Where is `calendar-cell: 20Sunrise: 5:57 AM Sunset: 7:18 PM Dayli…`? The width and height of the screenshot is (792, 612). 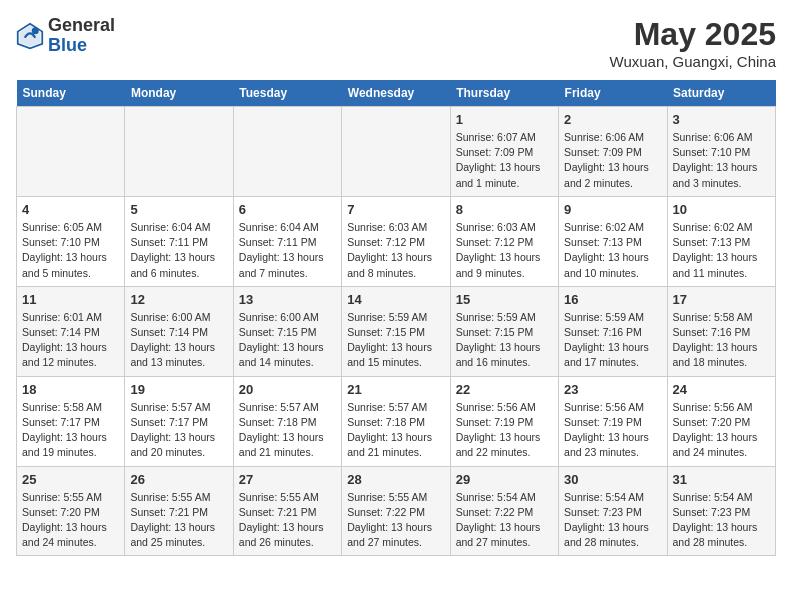
calendar-cell: 20Sunrise: 5:57 AM Sunset: 7:18 PM Dayli… is located at coordinates (287, 421).